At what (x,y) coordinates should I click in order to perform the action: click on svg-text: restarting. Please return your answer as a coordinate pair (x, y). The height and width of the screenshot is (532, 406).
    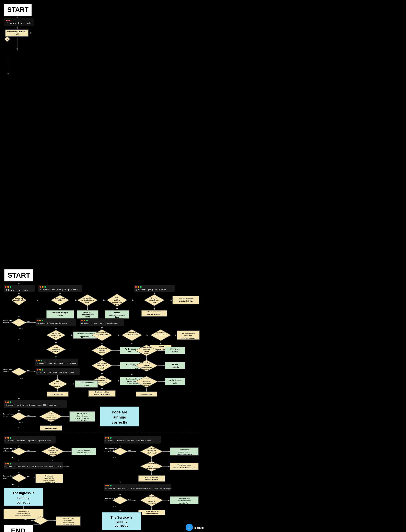
    Looking at the image, I should click on (146, 380).